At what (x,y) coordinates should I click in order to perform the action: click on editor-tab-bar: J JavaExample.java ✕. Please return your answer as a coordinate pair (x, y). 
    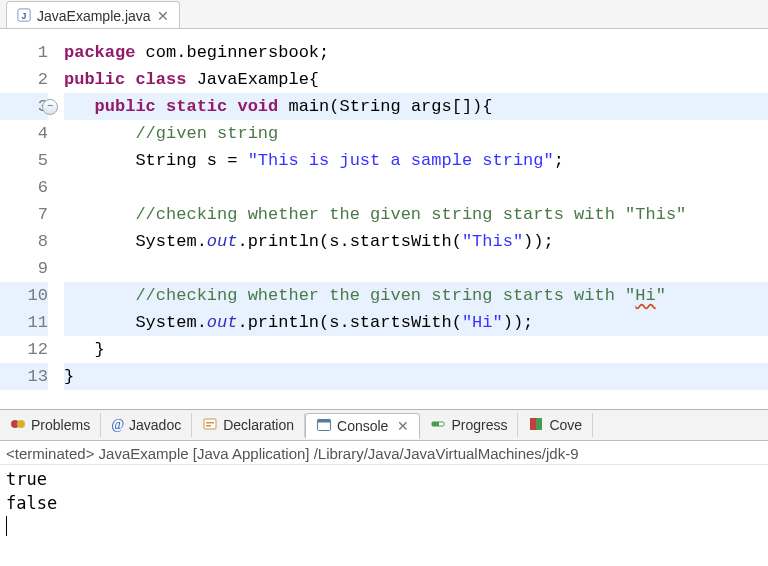
    Looking at the image, I should click on (384, 14).